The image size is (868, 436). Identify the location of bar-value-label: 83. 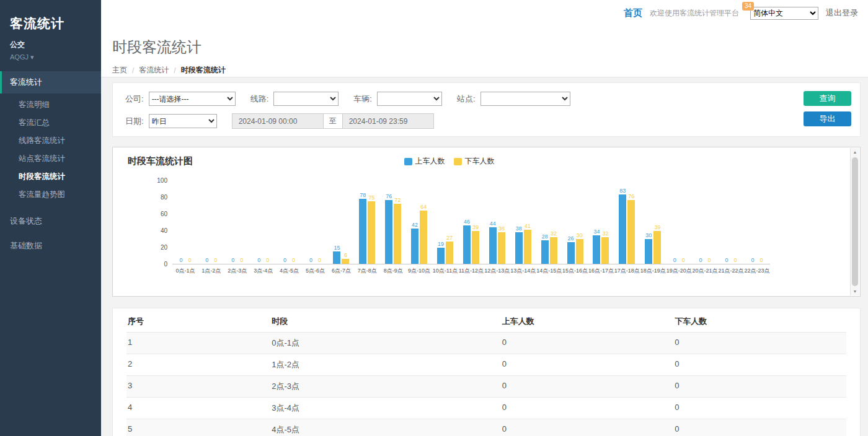
(622, 191).